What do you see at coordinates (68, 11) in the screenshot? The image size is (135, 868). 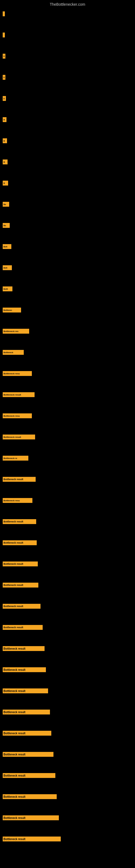 I see `bars-container: EEEBBBBBoBoBottBottBottlBottlenecBottlen…` at bounding box center [68, 11].